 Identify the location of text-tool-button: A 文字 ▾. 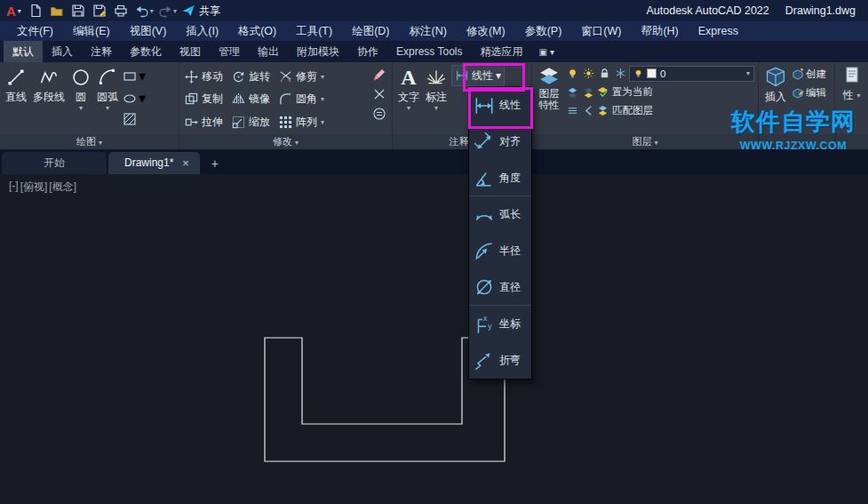
(409, 100).